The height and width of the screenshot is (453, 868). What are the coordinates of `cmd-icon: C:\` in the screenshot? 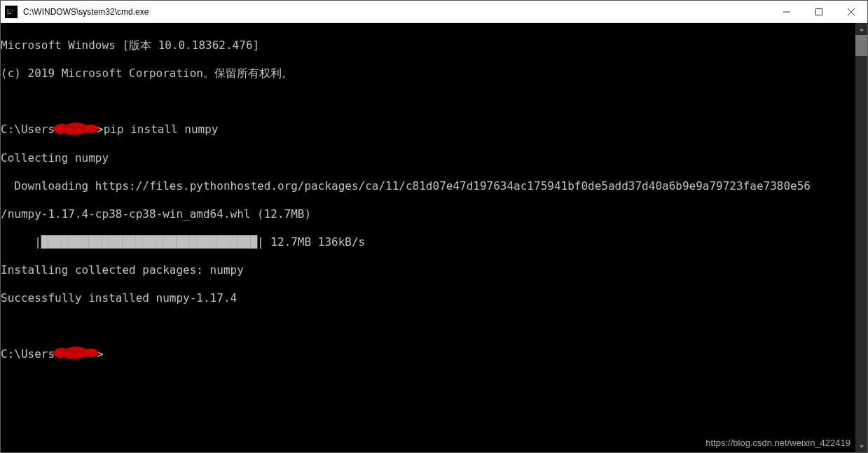 It's located at (11, 12).